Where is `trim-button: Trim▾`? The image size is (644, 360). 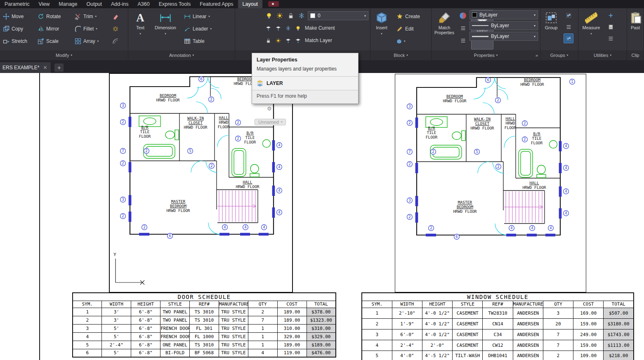 trim-button: Trim▾ is located at coordinates (92, 16).